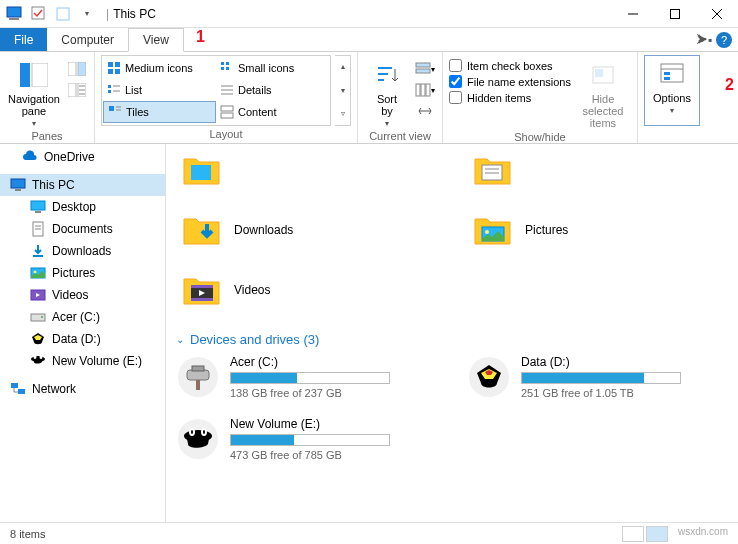  Describe the element at coordinates (306, 439) in the screenshot. I see `drive-e: New Volume (E:) 473 GB free of 785 GB` at that location.